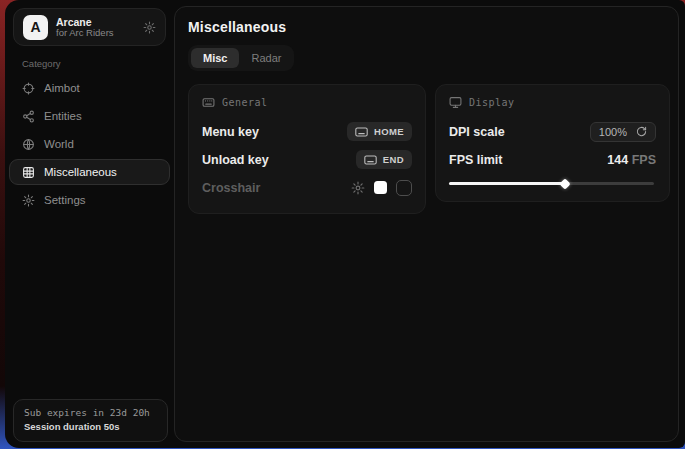 The width and height of the screenshot is (685, 449). I want to click on sidebar-item-entities: Entities, so click(90, 116).